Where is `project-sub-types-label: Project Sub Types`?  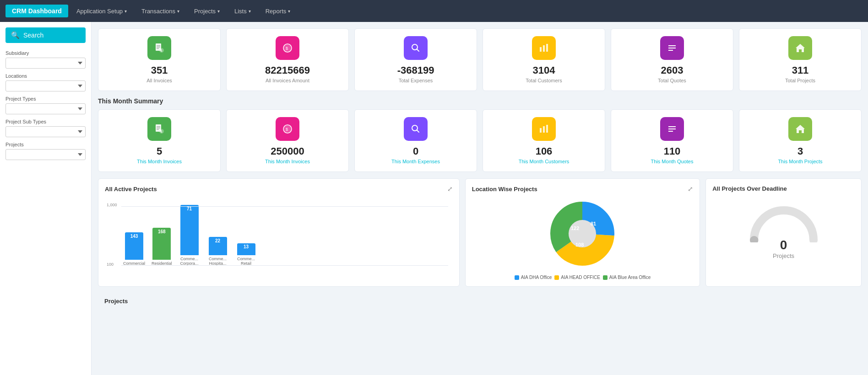
project-sub-types-label: Project Sub Types is located at coordinates (46, 122).